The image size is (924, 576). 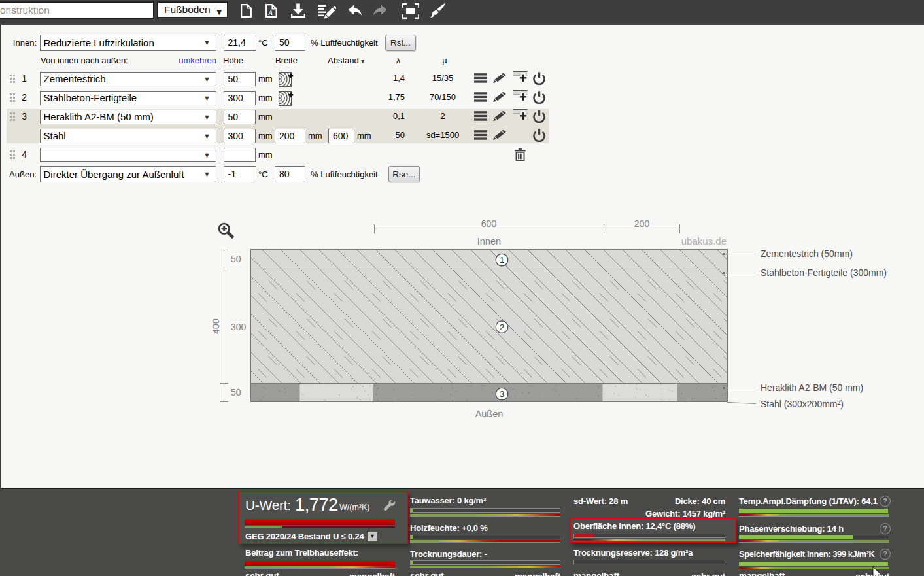 What do you see at coordinates (216, 326) in the screenshot?
I see `svg-text: 400` at bounding box center [216, 326].